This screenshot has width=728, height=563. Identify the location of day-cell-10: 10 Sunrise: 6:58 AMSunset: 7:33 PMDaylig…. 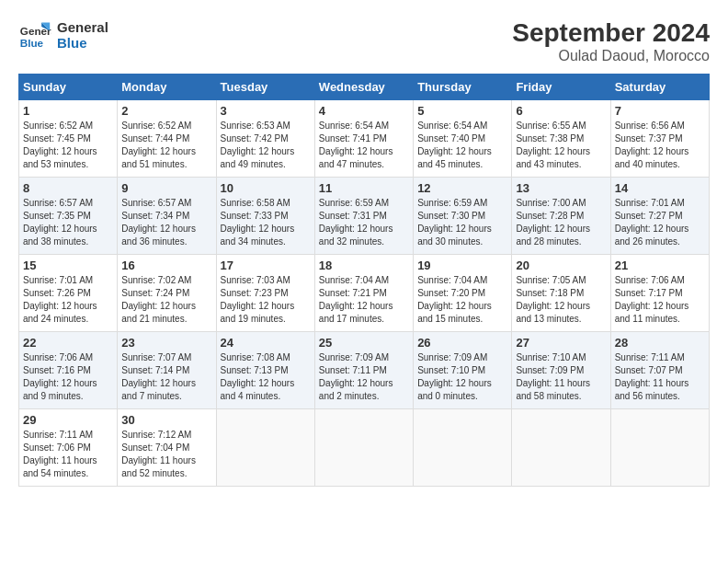
(265, 216).